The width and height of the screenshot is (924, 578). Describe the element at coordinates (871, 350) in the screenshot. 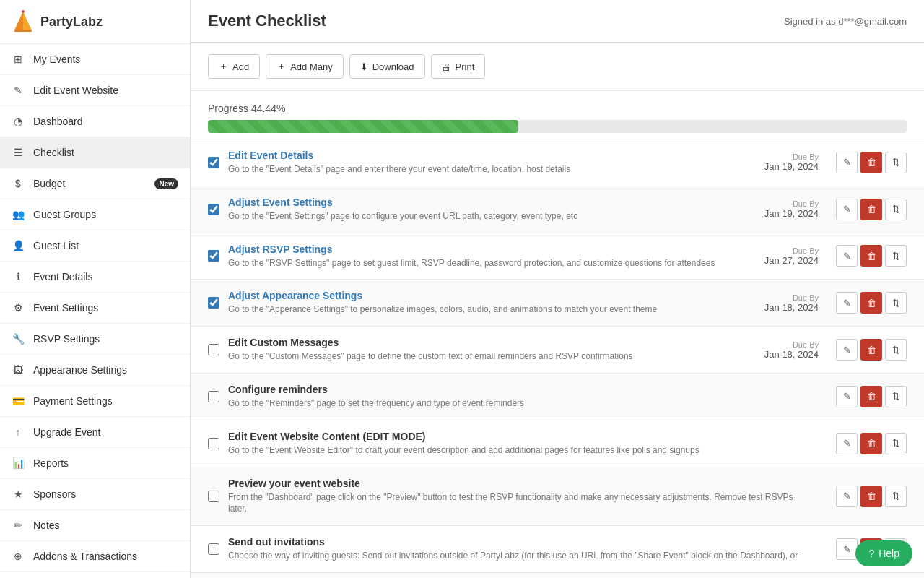

I see `delete-button-5: 🗑` at that location.